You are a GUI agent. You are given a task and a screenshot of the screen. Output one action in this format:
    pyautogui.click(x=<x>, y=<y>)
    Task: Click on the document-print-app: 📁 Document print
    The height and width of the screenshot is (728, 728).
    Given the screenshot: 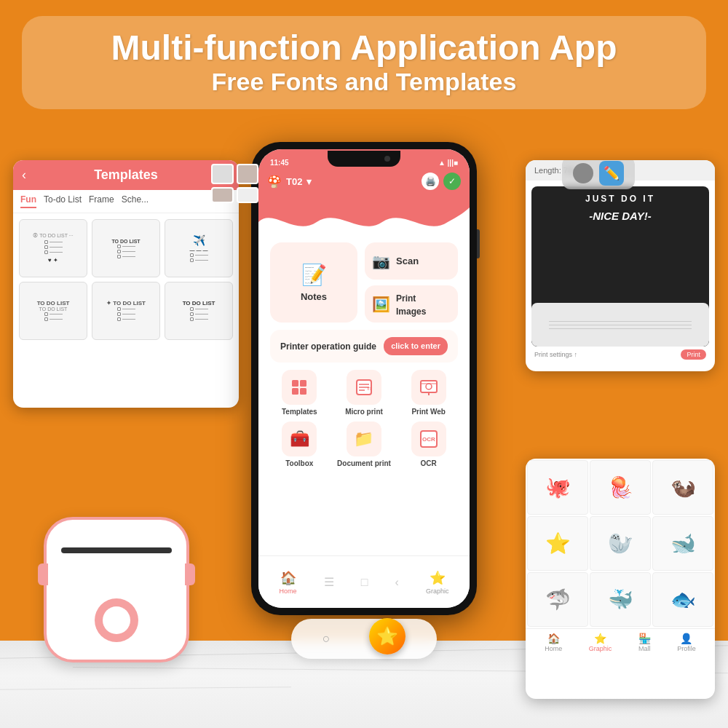 What is the action you would take?
    pyautogui.click(x=364, y=444)
    